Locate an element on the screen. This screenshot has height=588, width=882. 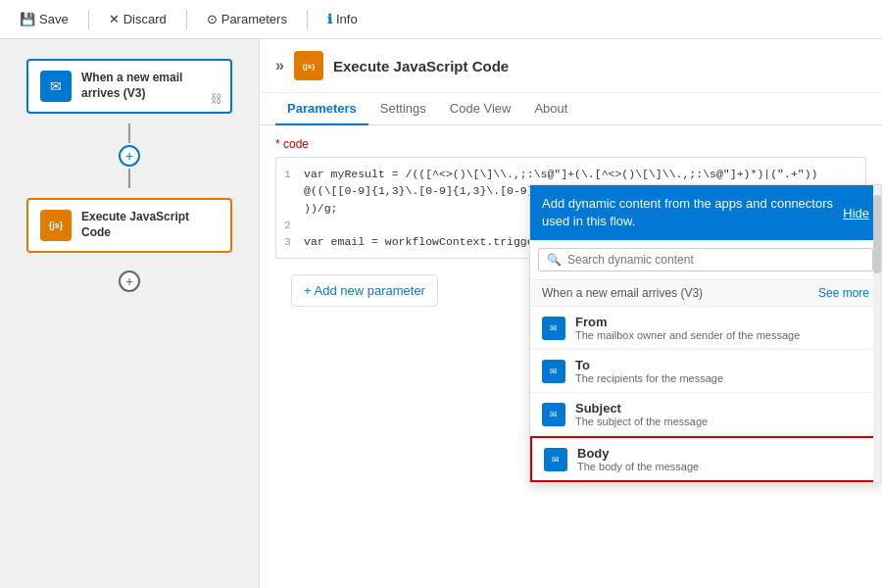
hide-button: Hide is located at coordinates (857, 214).